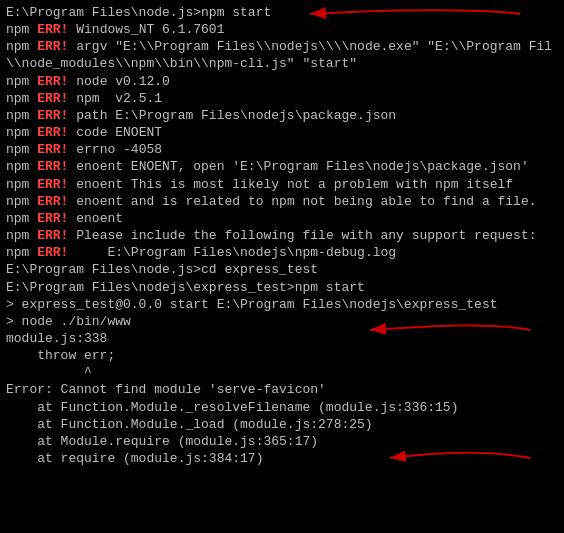 The image size is (564, 533). I want to click on terminal-line: E:\Program Files\node.js>npm start, so click(282, 12).